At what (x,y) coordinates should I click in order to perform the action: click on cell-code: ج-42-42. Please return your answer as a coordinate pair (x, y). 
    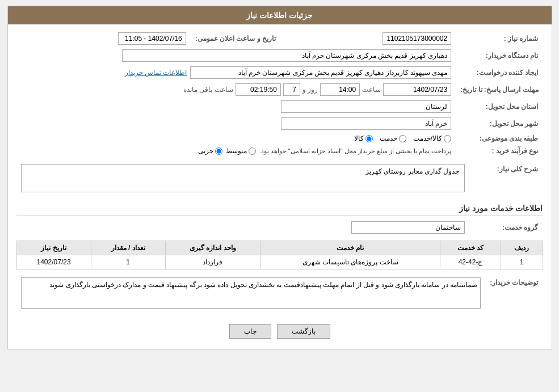
    Looking at the image, I should click on (470, 262).